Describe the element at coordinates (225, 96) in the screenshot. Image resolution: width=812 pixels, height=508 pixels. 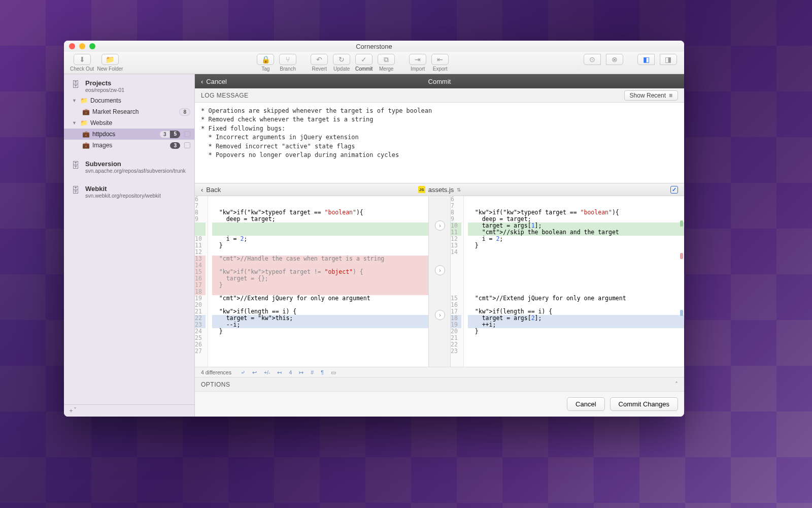
I see `logmsg-title: LOG MESSAGE` at that location.